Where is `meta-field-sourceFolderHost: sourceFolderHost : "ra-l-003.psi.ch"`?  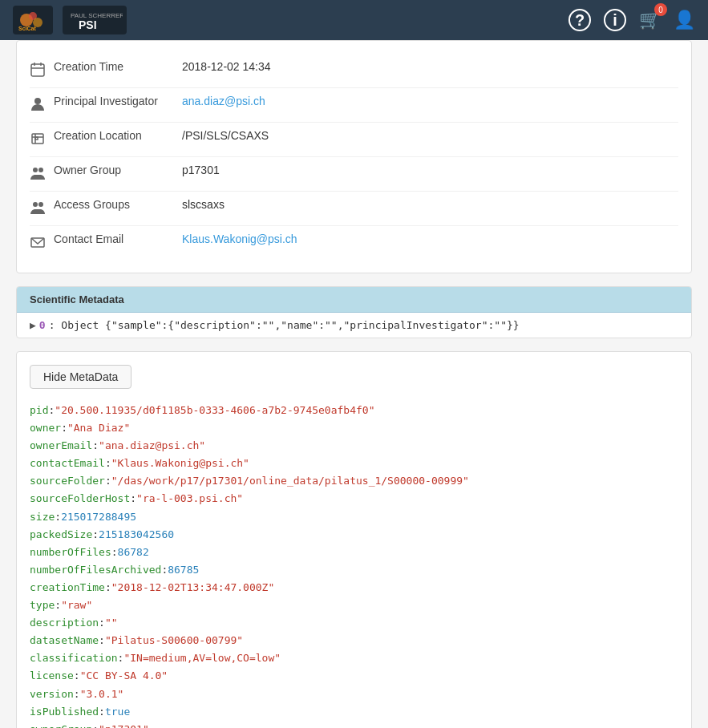 meta-field-sourceFolderHost: sourceFolderHost : "ra-l-003.psi.ch" is located at coordinates (354, 499).